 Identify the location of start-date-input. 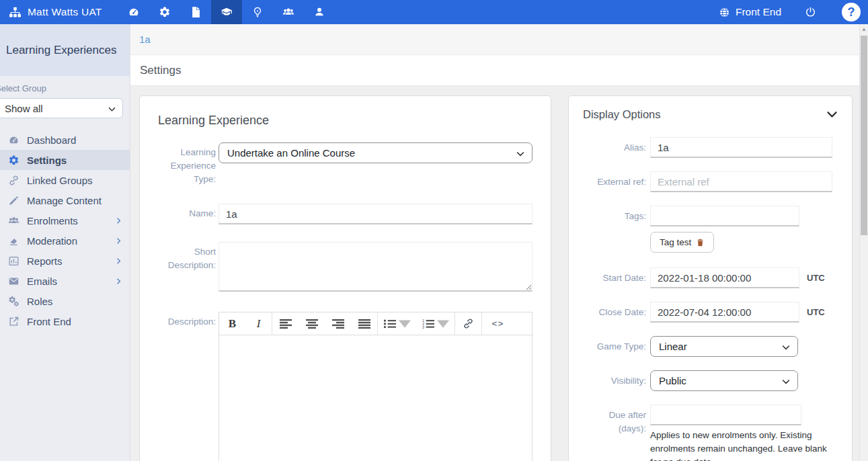
(725, 278).